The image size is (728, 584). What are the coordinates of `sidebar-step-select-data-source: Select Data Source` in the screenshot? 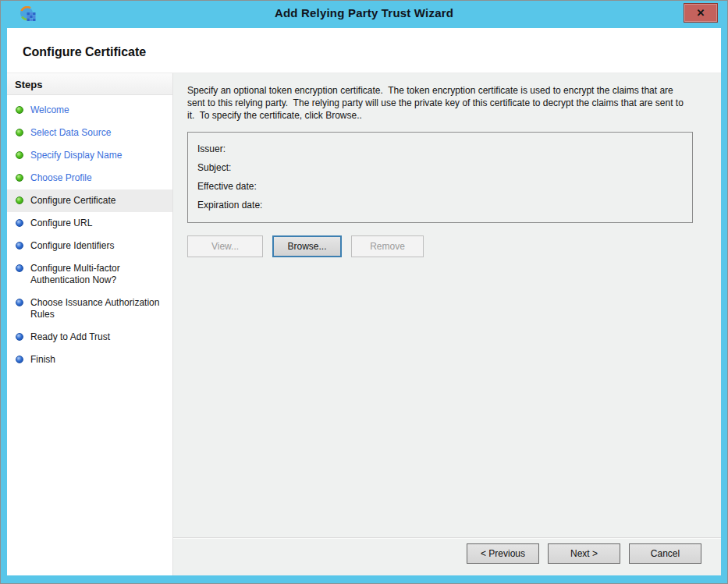 It's located at (90, 133).